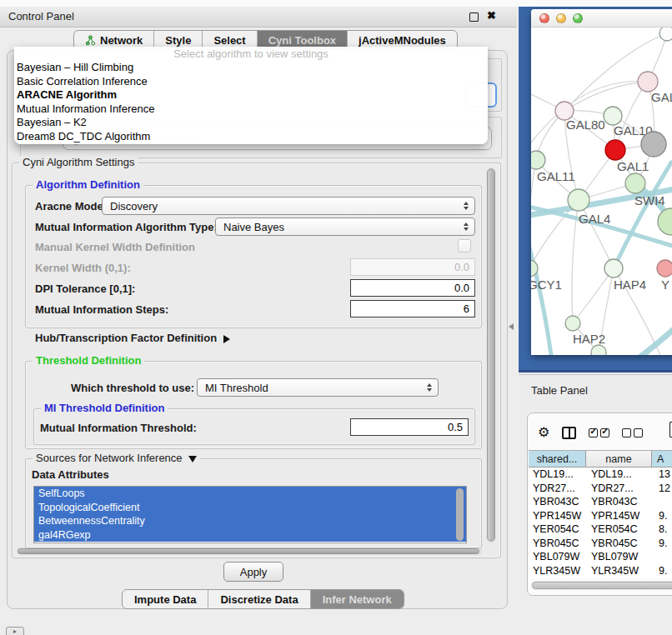 The image size is (672, 635). Describe the element at coordinates (249, 552) in the screenshot. I see `settings-horizontal-scrollbar` at that location.